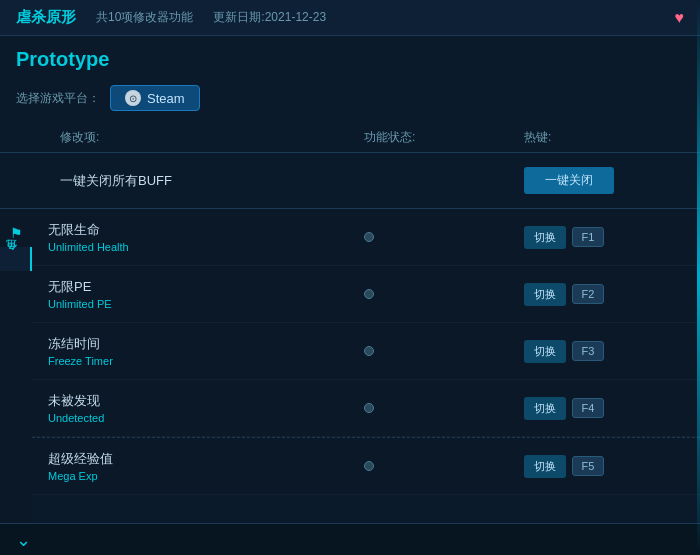 Image resolution: width=700 pixels, height=555 pixels. What do you see at coordinates (212, 181) in the screenshot?
I see `oneclick-name: 一键关闭所有BUFF` at bounding box center [212, 181].